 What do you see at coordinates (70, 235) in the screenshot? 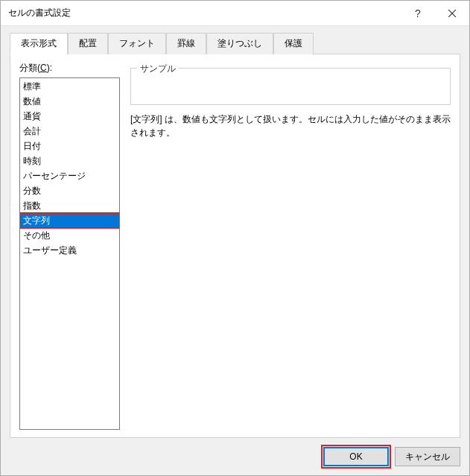
I see `list-item: その他` at bounding box center [70, 235].